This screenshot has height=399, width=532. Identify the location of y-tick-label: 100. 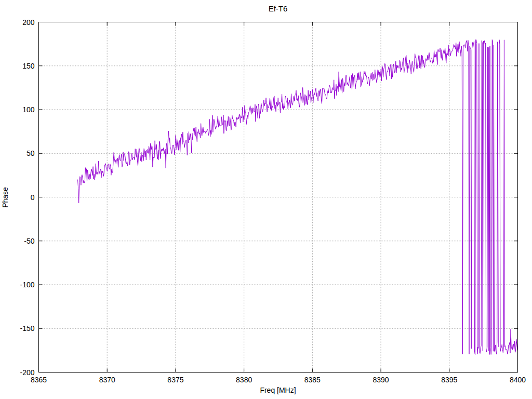
(29, 110).